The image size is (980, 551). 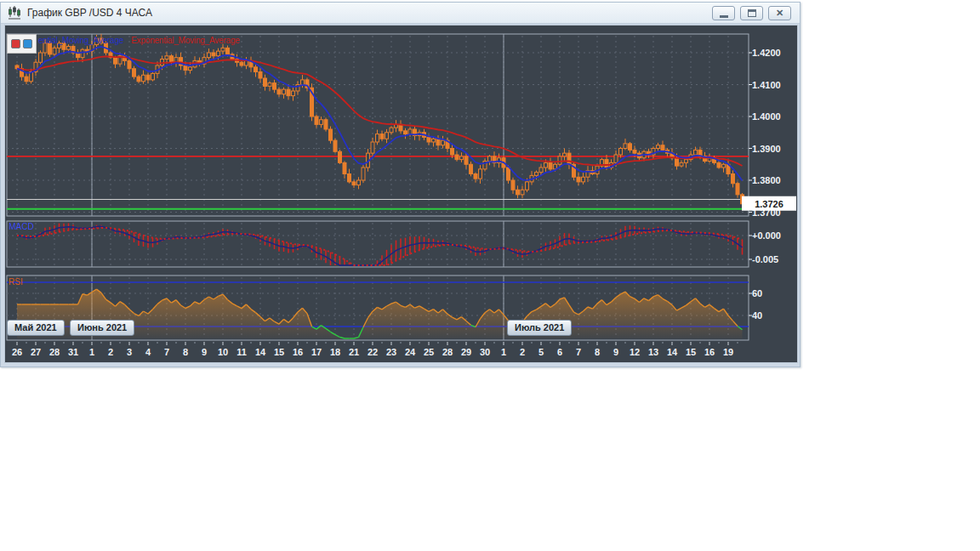 What do you see at coordinates (766, 53) in the screenshot?
I see `svg-text: 1.4200` at bounding box center [766, 53].